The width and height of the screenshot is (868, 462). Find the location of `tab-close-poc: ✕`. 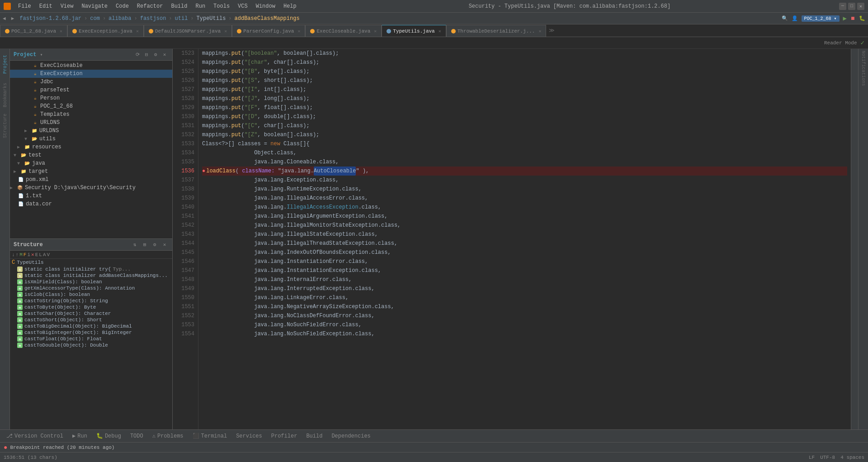

tab-close-poc: ✕ is located at coordinates (61, 31).